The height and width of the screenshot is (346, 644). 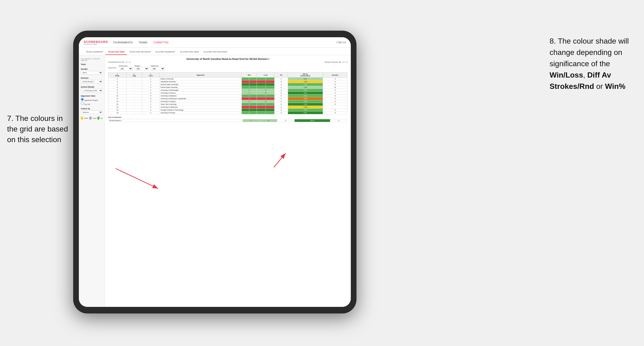 What do you see at coordinates (92, 59) in the screenshot?
I see `last-updated: Last Updated: 27/03/2024 16:55:38` at bounding box center [92, 59].